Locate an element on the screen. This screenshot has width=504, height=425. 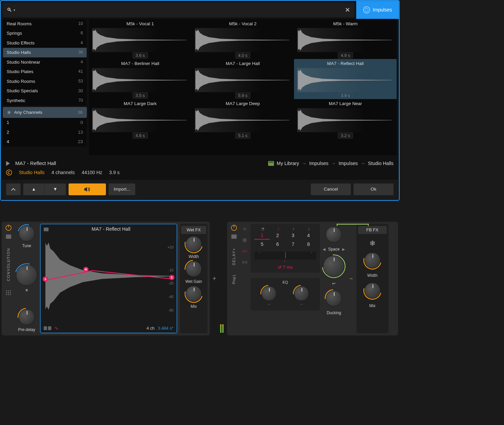
beat-division: 7 is located at coordinates (293, 244).